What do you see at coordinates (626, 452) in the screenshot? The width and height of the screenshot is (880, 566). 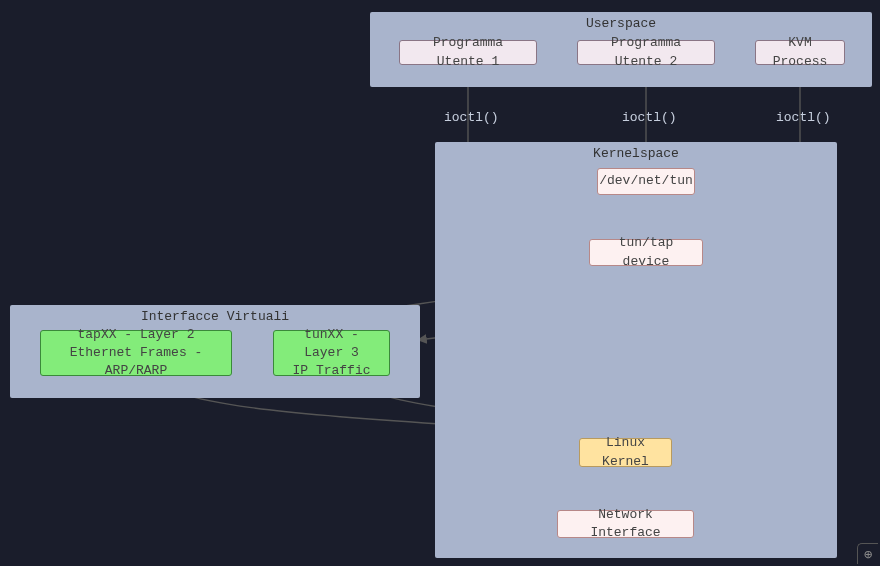 I see `node-label: Linux Kernel` at bounding box center [626, 452].